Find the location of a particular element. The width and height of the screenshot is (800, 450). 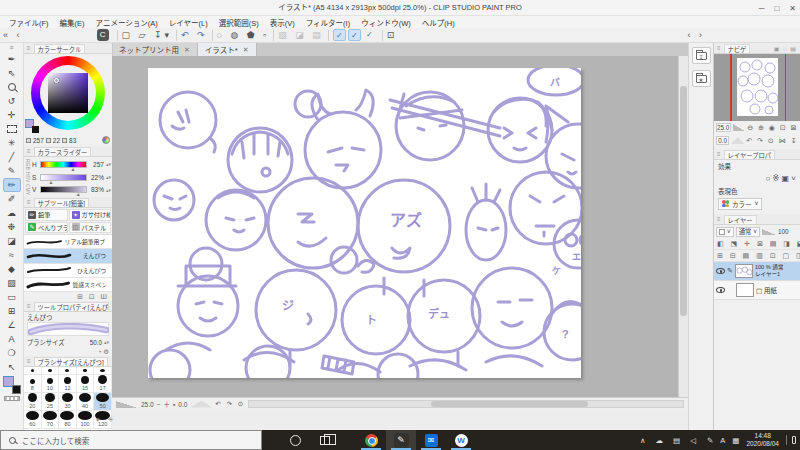

size-40: 40 is located at coordinates (86, 402).